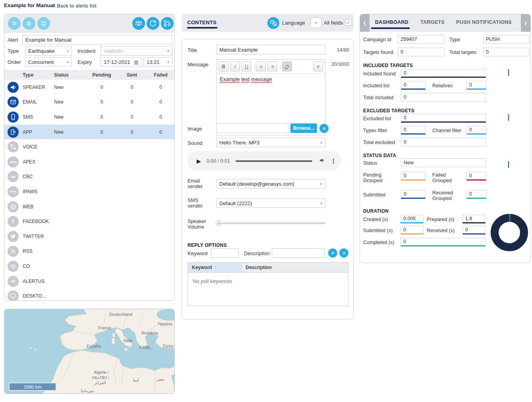 Image resolution: width=532 pixels, height=402 pixels. What do you see at coordinates (343, 50) in the screenshot?
I see `title-counter: 14/80` at bounding box center [343, 50].